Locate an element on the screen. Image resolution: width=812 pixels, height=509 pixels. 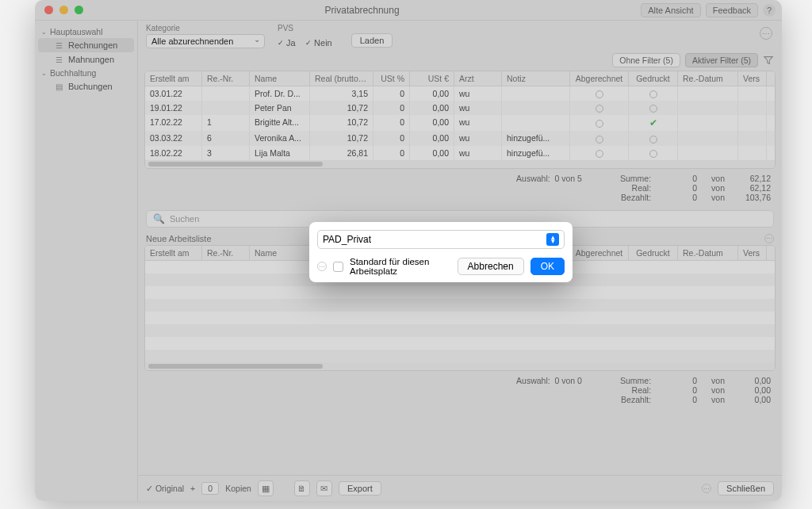
default-workplace-label: Standard für diesen Arbeitsplatz is located at coordinates (400, 266).